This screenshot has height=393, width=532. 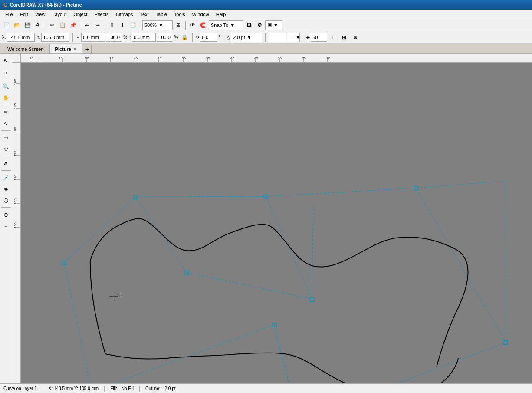 I want to click on pct2-label: %, so click(x=176, y=37).